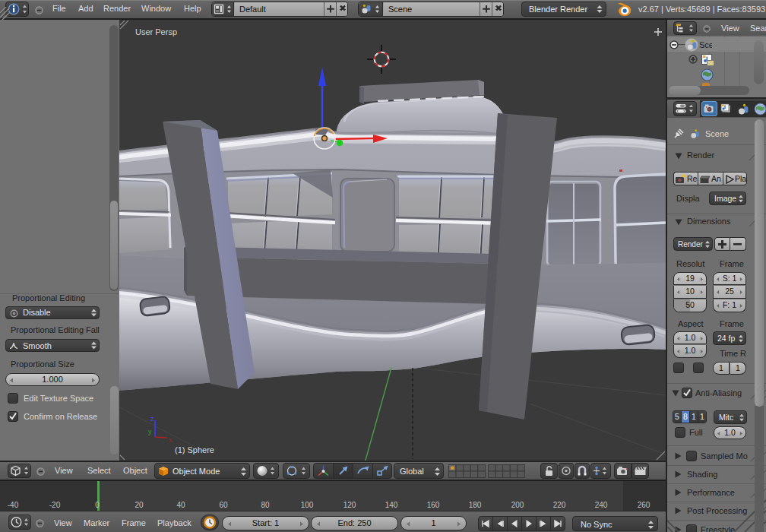  I want to click on svg-text: (1) Sphere, so click(195, 450).